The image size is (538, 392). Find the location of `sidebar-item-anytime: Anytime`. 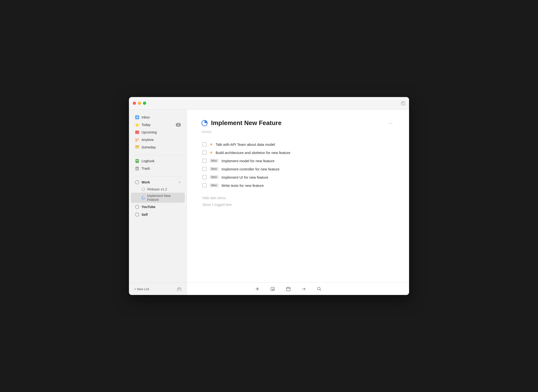

sidebar-item-anytime: Anytime is located at coordinates (158, 140).